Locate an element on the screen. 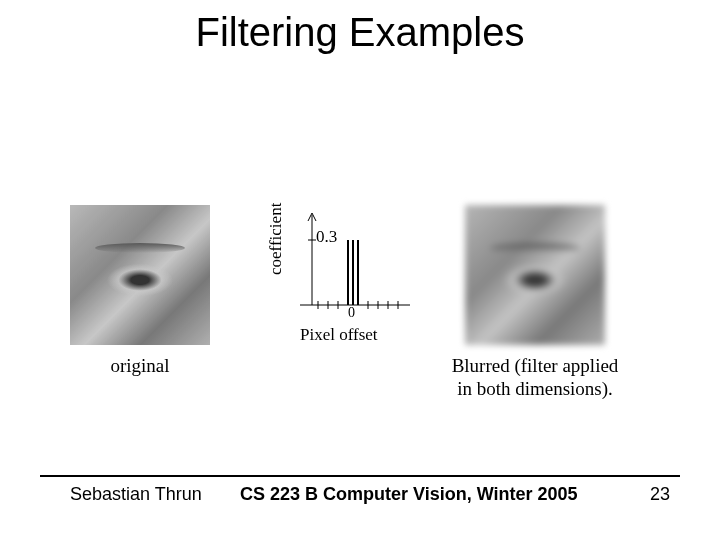 This screenshot has height=540, width=720. footer-author: Sebastian Thrun is located at coordinates (136, 494).